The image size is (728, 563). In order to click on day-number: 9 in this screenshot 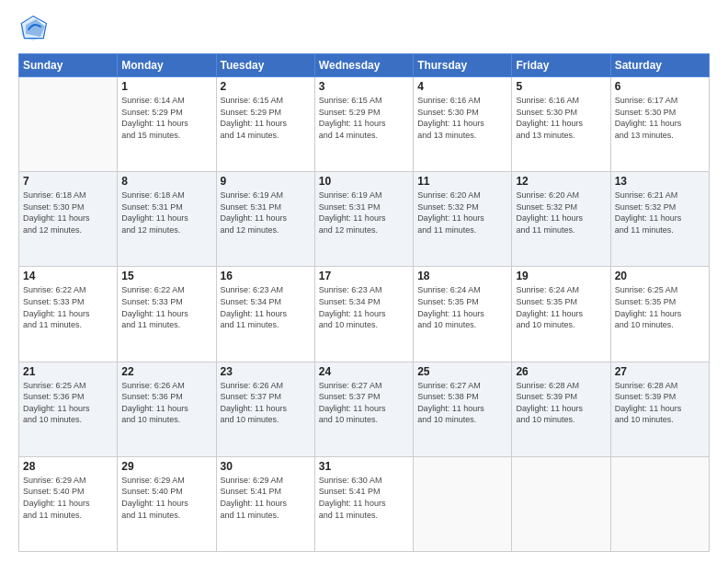, I will do `click(266, 181)`.